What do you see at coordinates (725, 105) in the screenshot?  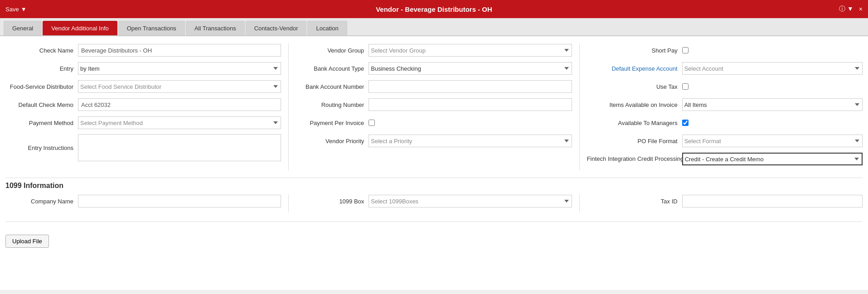 I see `items-available-row: Items Available on Invoice All Items` at bounding box center [725, 105].